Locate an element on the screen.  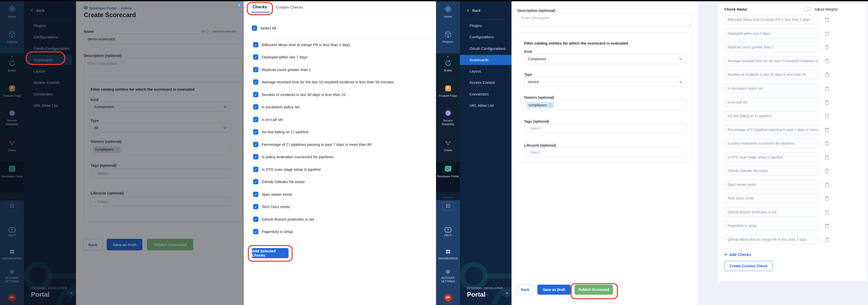
save-as-draft-button: Save as Draft is located at coordinates (554, 289).